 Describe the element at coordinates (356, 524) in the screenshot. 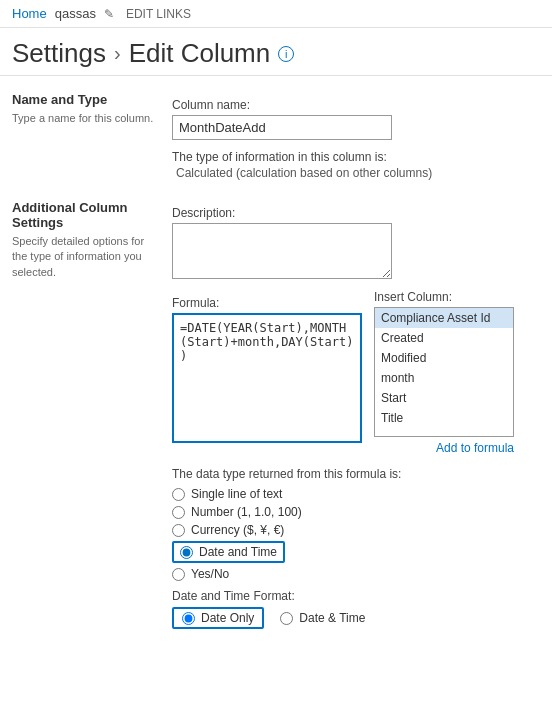

I see `data-type-section: The data type returned from this formula…` at that location.